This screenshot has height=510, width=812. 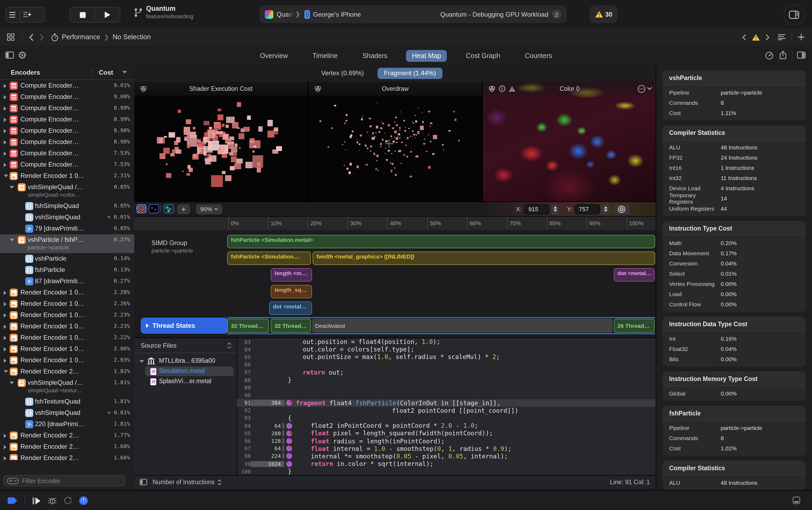 I want to click on color0-image, so click(x=570, y=142).